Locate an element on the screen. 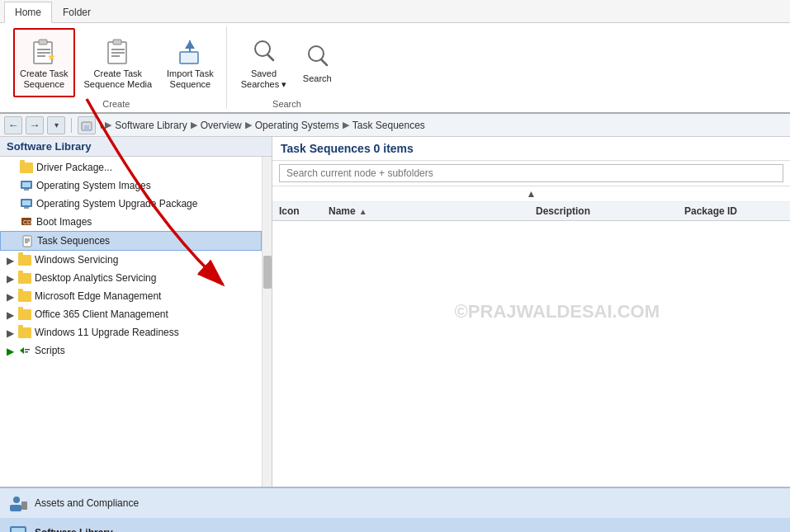 This screenshot has width=790, height=532. col-desc-header: Description is located at coordinates (610, 211).